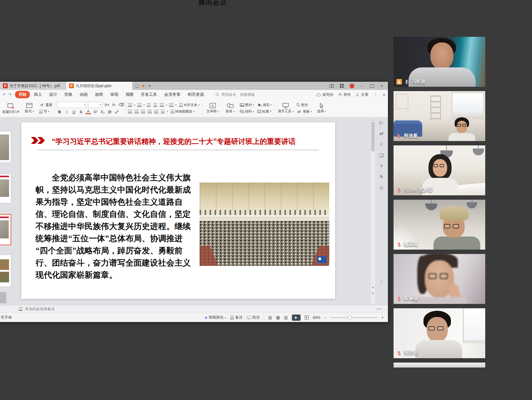 The image size is (532, 400). I want to click on notes-more-icon: •••, so click(379, 309).